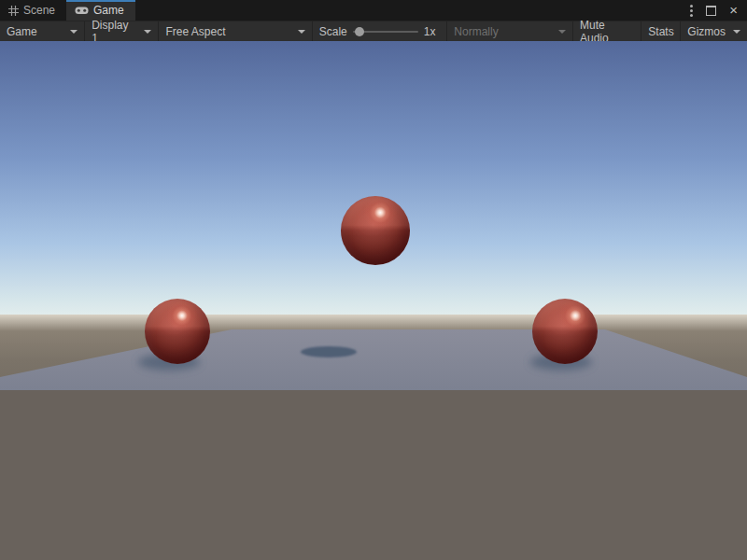 This screenshot has height=560, width=747. I want to click on gizmos-dropdown: Gizmos, so click(713, 32).